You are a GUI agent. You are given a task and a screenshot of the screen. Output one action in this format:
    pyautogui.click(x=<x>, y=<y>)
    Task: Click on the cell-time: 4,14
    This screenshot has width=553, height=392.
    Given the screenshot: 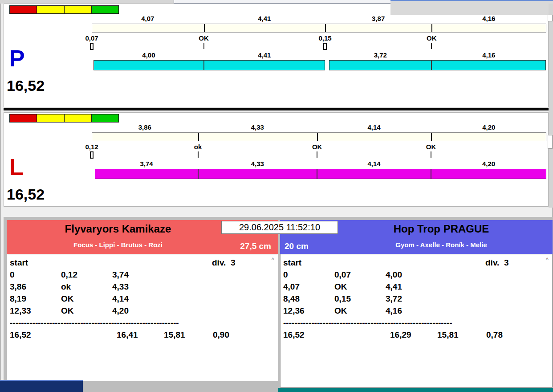 What is the action you would take?
    pyautogui.click(x=120, y=299)
    